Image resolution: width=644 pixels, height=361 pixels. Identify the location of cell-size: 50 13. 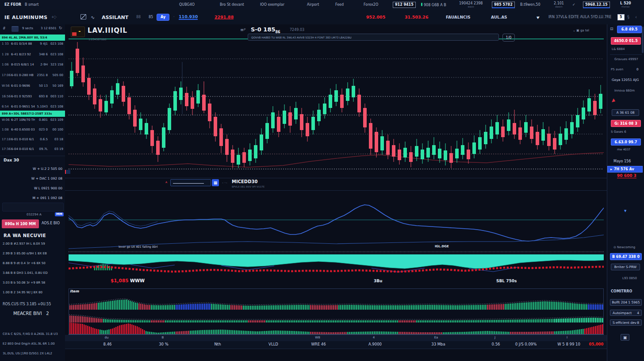
(42, 86).